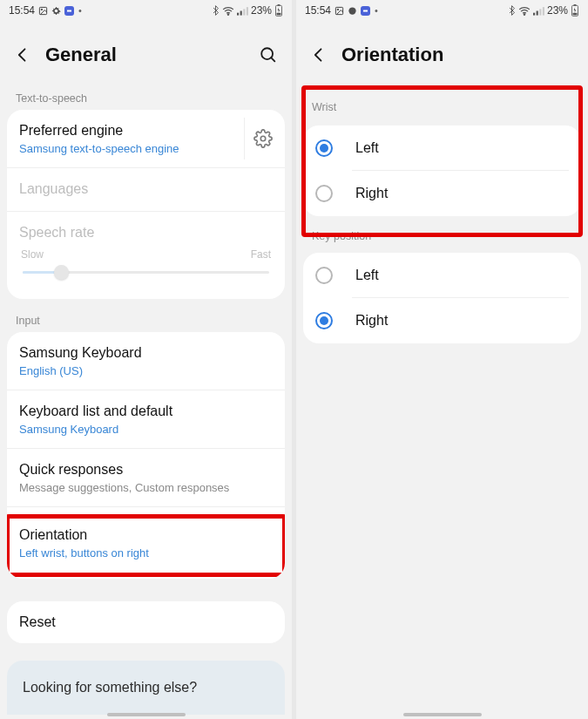 The width and height of the screenshot is (588, 719). I want to click on signal-icon, so click(242, 10).